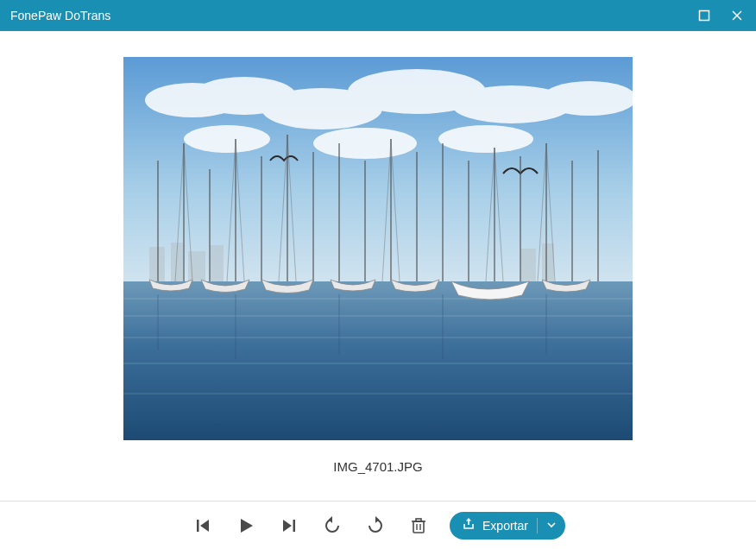 The image size is (756, 549). I want to click on toolbar: Exportar, so click(378, 525).